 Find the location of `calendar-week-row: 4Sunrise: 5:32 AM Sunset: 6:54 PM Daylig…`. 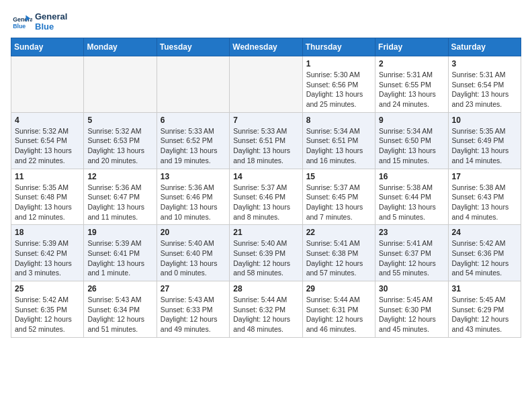

calendar-week-row: 4Sunrise: 5:32 AM Sunset: 6:54 PM Daylig… is located at coordinates (266, 140).